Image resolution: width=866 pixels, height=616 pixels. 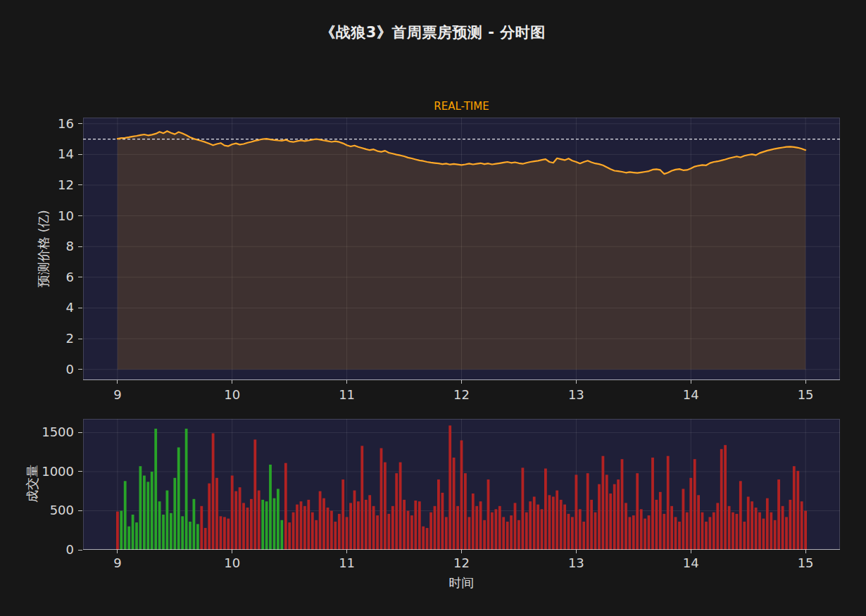 What do you see at coordinates (52, 472) in the screenshot?
I see `y-tick-label: 1000` at bounding box center [52, 472].